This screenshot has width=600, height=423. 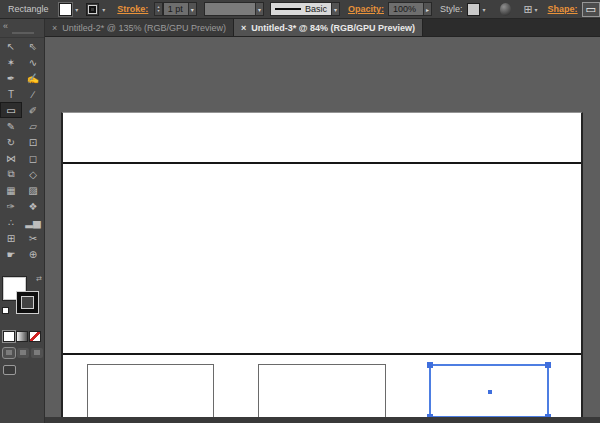 I want to click on width-tool: ⋈, so click(x=11, y=158).